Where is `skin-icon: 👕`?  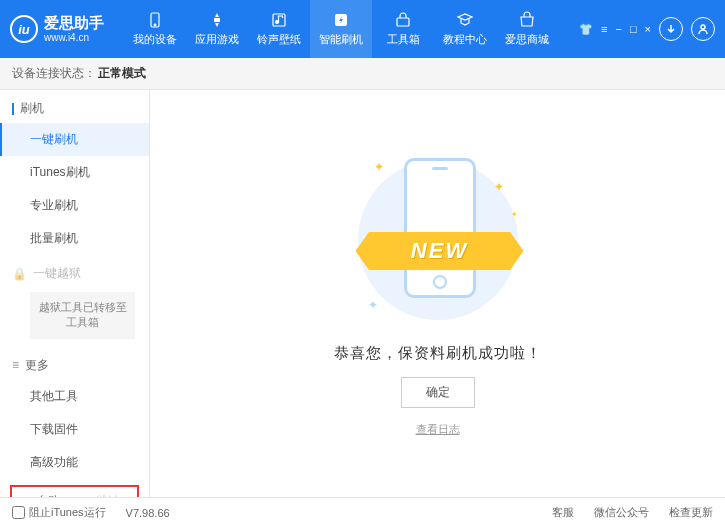
skin-icon: 👕 is located at coordinates (586, 30).